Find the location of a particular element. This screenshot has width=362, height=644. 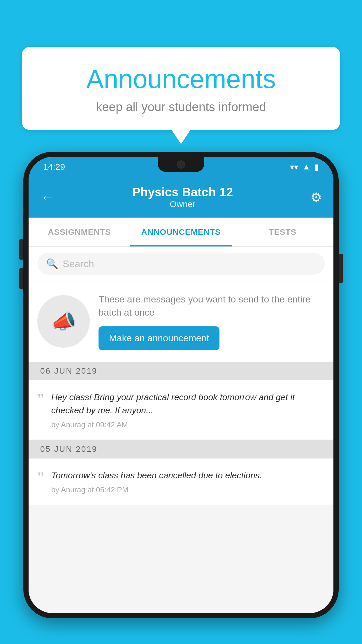

date-divider-2: 05 JUN 2019 is located at coordinates (181, 449).